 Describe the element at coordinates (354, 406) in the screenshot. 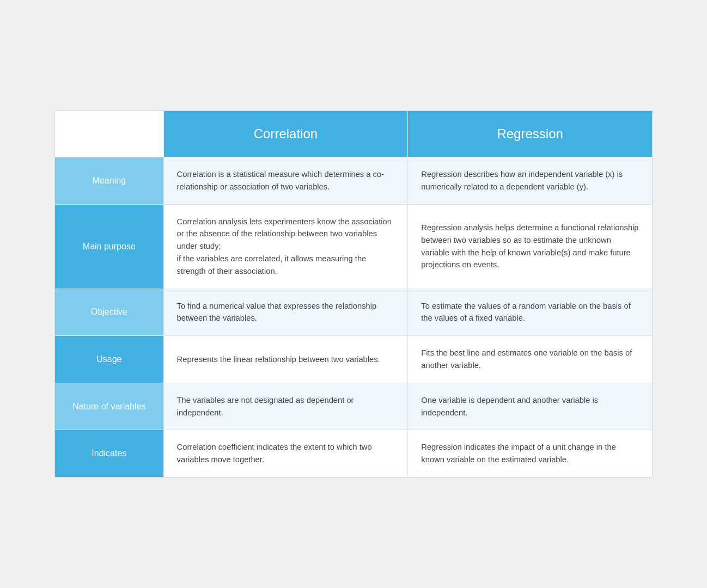

I see `table-row-nature: Nature of variablesThe variables are not…` at that location.